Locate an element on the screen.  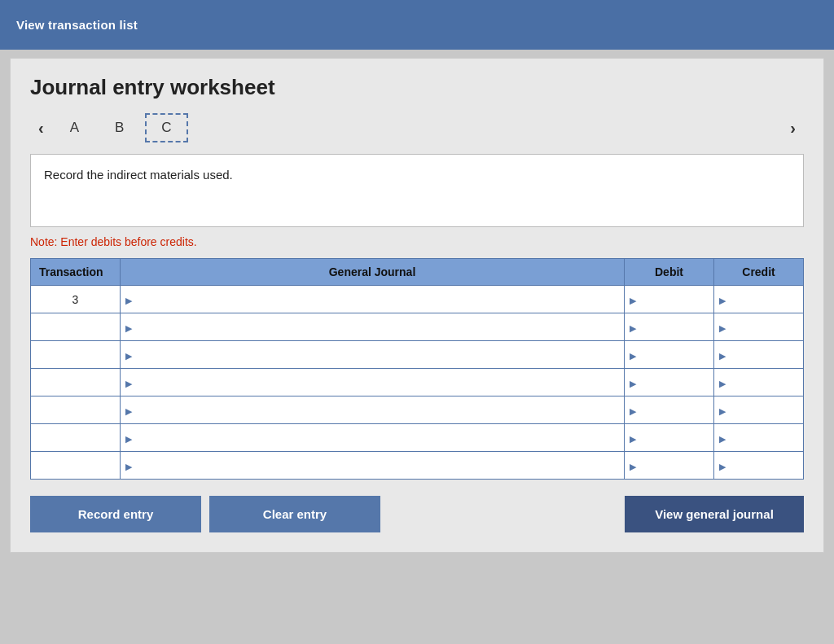
view-transaction-button: View transaction list is located at coordinates (77, 24).